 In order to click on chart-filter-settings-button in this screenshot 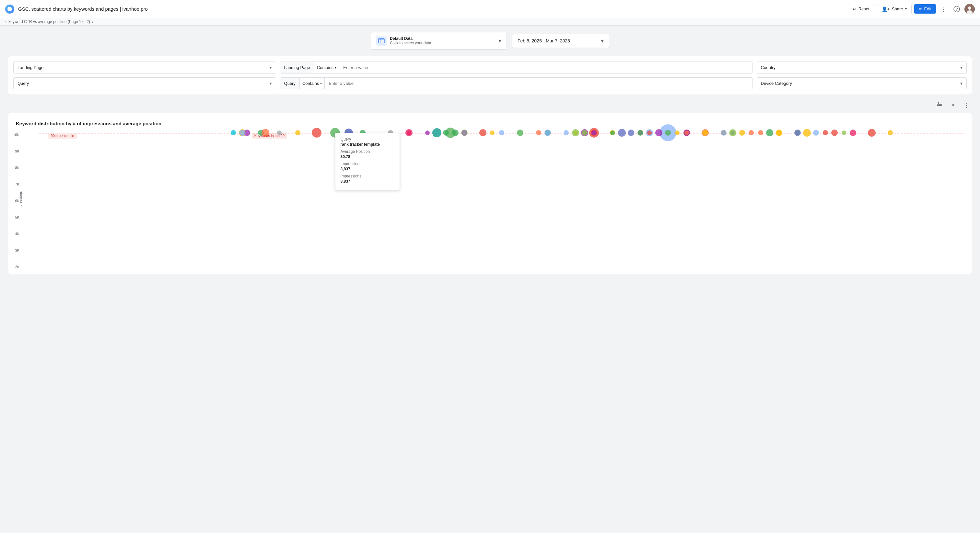, I will do `click(940, 105)`.